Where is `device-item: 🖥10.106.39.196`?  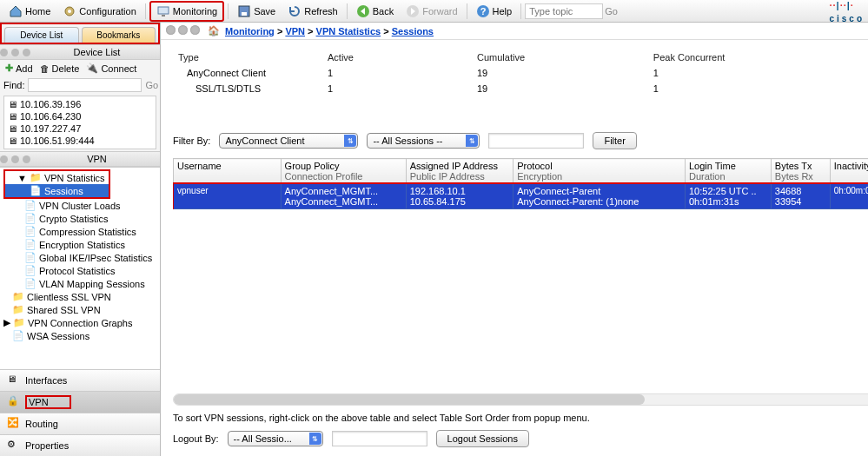 device-item: 🖥10.106.39.196 is located at coordinates (80, 104).